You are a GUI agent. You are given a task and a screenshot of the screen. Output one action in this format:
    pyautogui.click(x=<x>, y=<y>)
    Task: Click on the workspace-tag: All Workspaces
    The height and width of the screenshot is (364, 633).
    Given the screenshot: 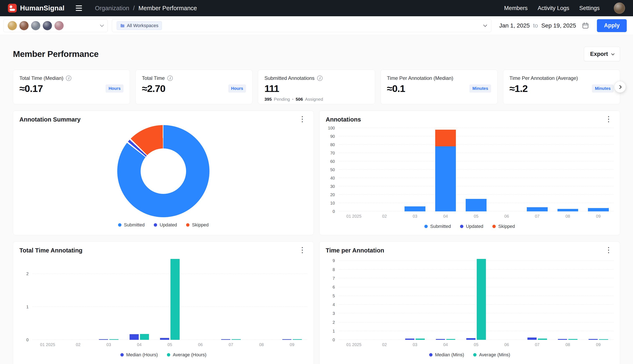 What is the action you would take?
    pyautogui.click(x=139, y=26)
    